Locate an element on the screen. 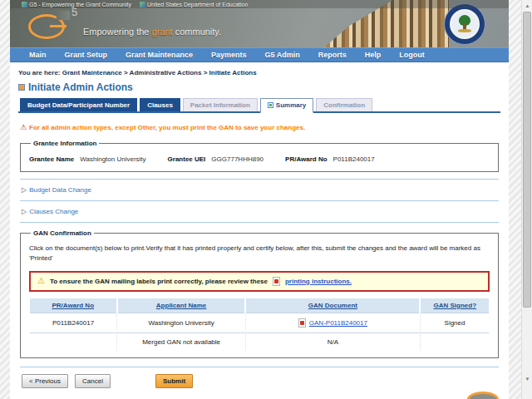 The height and width of the screenshot is (399, 532). cell-applicant-name: Washington University is located at coordinates (181, 323).